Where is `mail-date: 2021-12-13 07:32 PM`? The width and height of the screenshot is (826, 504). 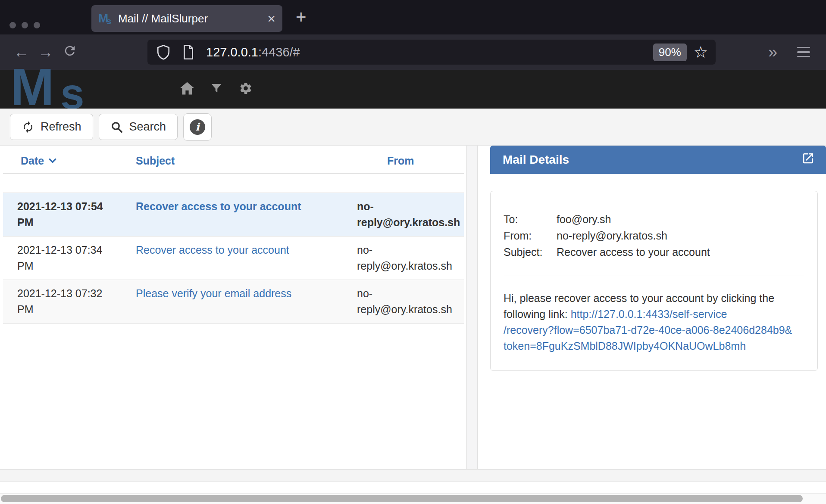 mail-date: 2021-12-13 07:32 PM is located at coordinates (77, 302).